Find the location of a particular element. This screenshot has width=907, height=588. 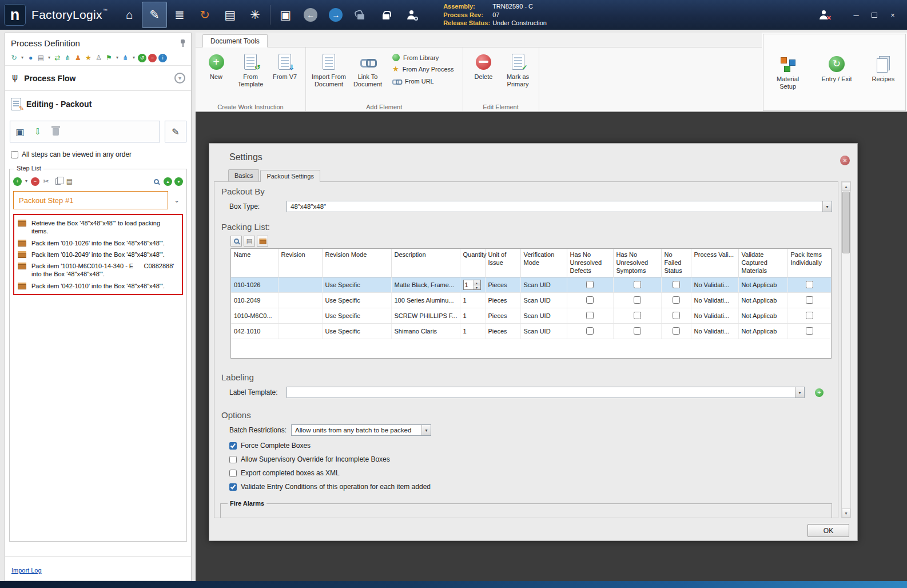

tab-document-tools: Document Tools is located at coordinates (235, 41).